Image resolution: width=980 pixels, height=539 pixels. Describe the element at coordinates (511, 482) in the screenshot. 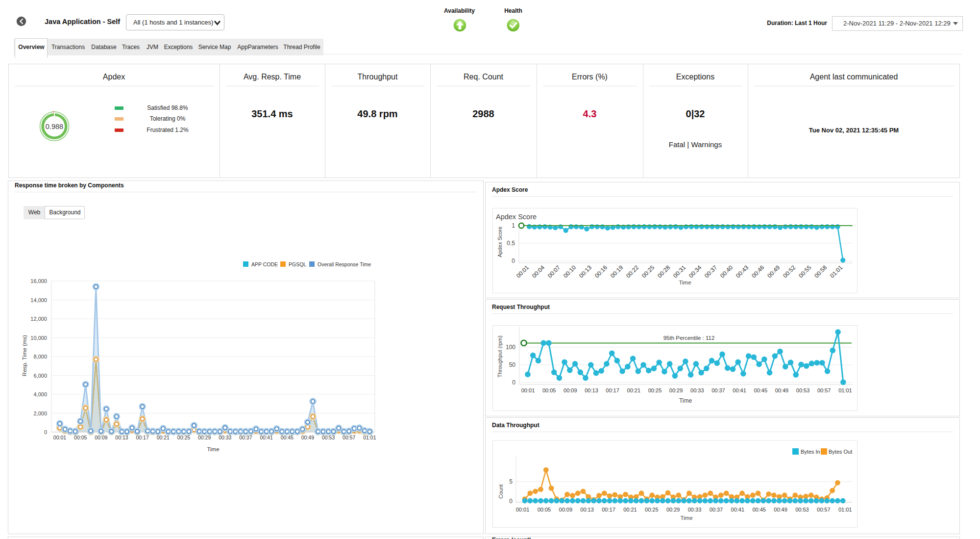

I see `svg-text: 5` at that location.